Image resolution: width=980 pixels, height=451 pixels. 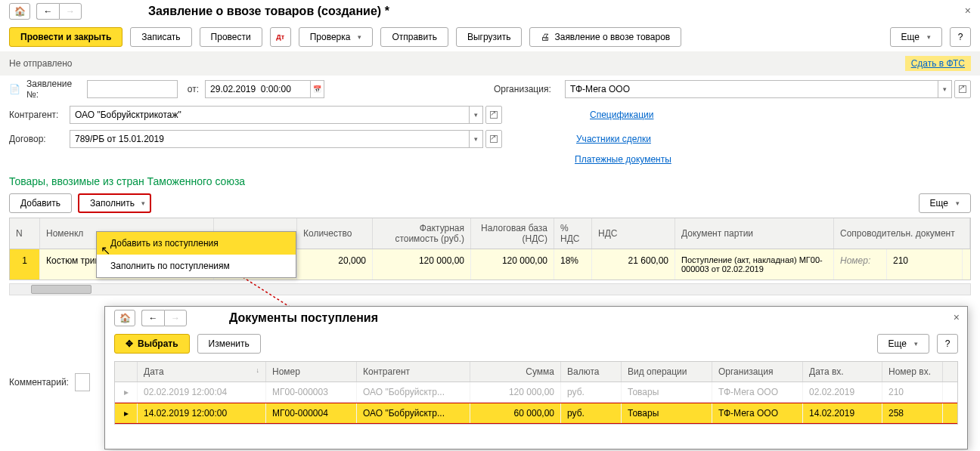 I want to click on calendar-icon: 📅, so click(x=318, y=89).